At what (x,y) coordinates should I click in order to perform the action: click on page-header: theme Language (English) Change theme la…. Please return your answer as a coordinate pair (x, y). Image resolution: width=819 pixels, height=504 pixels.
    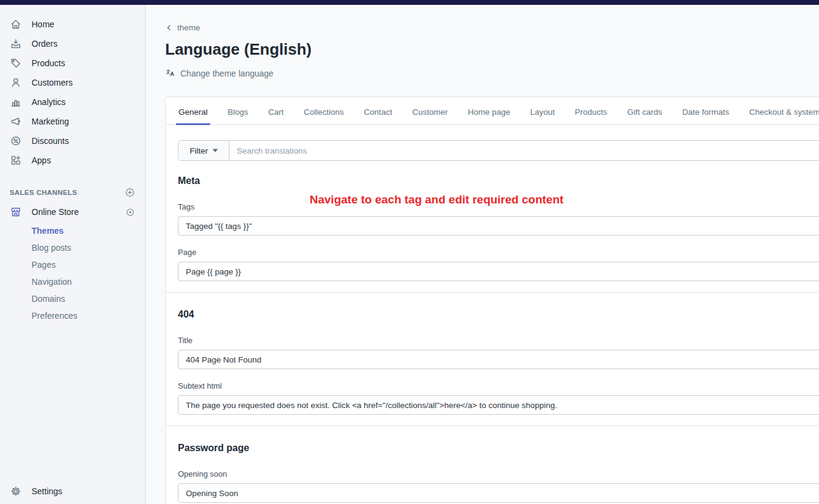
    Looking at the image, I should click on (482, 43).